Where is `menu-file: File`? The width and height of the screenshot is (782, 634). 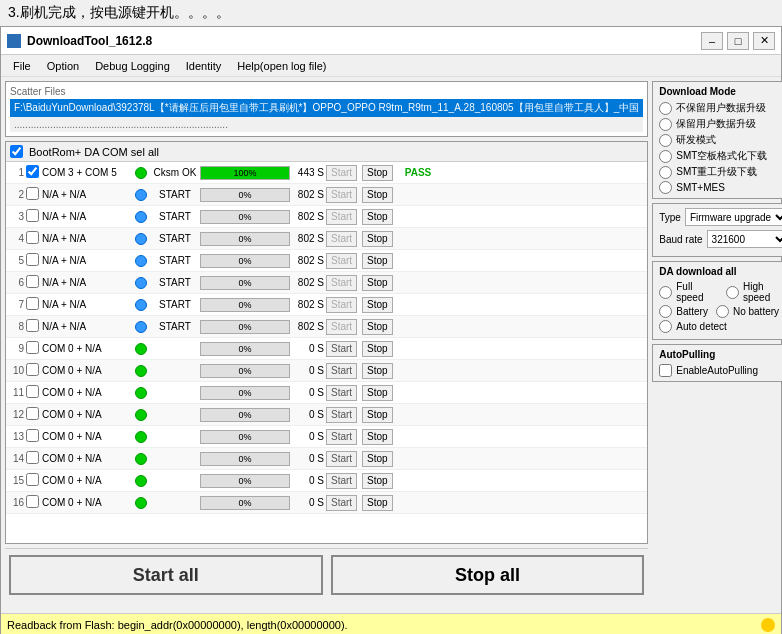
menu-file: File is located at coordinates (22, 66).